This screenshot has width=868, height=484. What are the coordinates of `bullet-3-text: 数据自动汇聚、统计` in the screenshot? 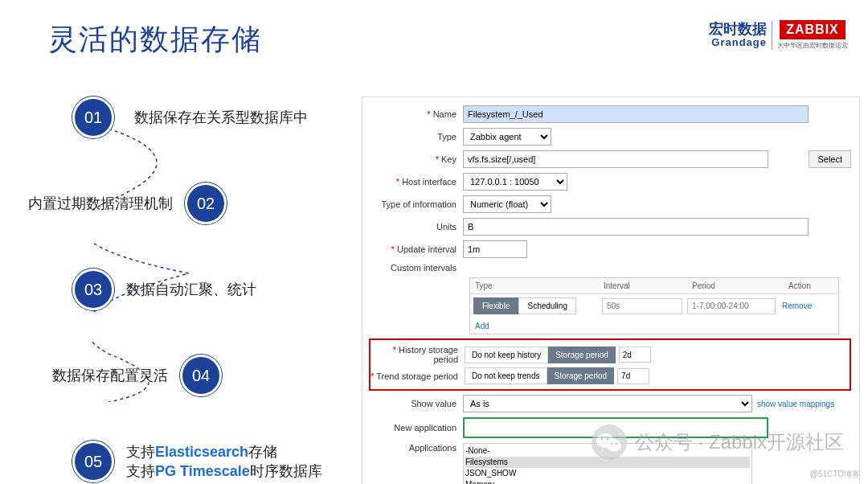 It's located at (191, 289).